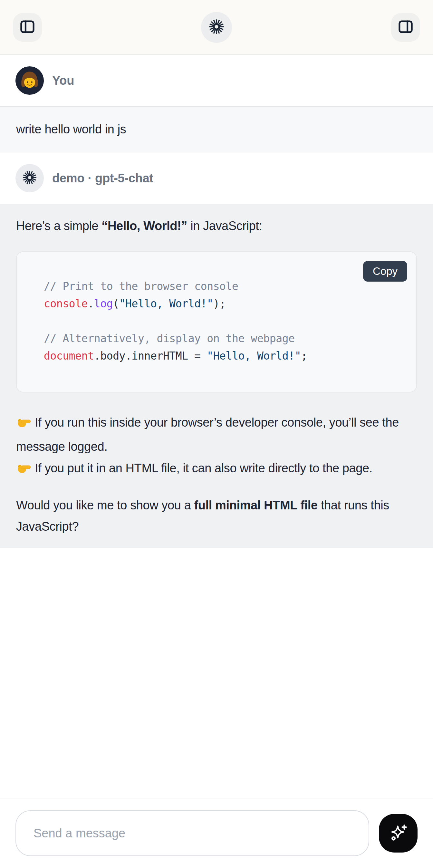 Image resolution: width=433 pixels, height=868 pixels. What do you see at coordinates (216, 516) in the screenshot?
I see `assistant-question-text: Would you like me to show you a full min…` at bounding box center [216, 516].